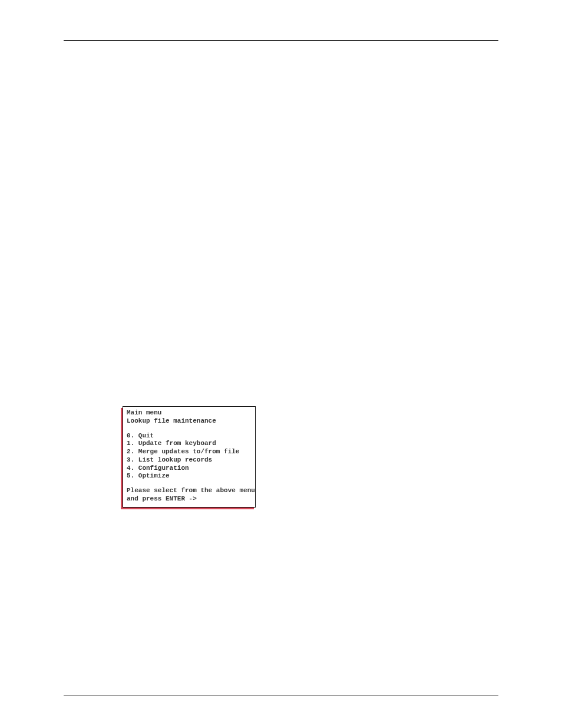  Describe the element at coordinates (189, 436) in the screenshot. I see `menu-item-0: 0. Quit` at that location.